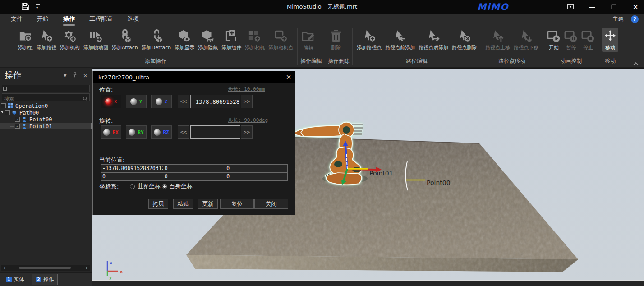  What do you see at coordinates (25, 7) in the screenshot?
I see `save-icon` at bounding box center [25, 7].